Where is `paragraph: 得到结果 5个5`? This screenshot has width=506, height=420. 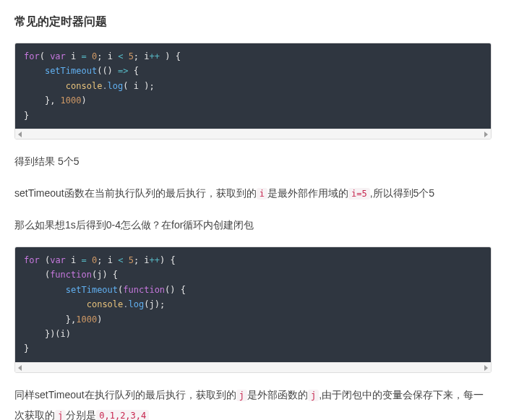
paragraph: 得到结果 5个5 is located at coordinates (253, 161).